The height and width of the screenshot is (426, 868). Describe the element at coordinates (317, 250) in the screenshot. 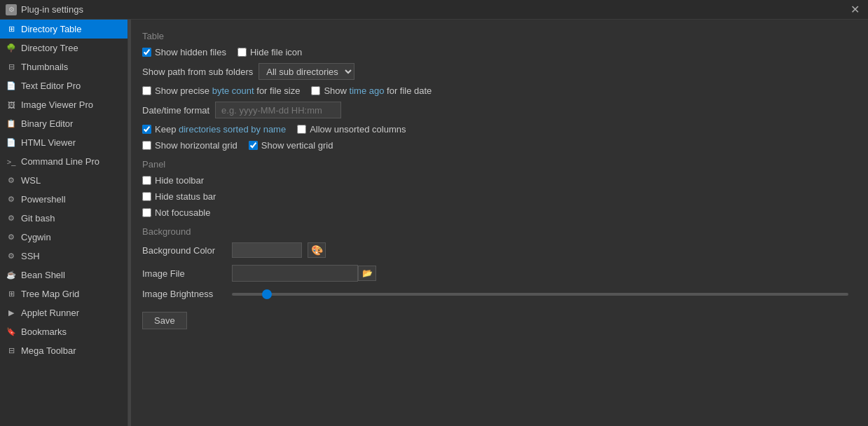

I see `color-picker-button: 🎨` at that location.